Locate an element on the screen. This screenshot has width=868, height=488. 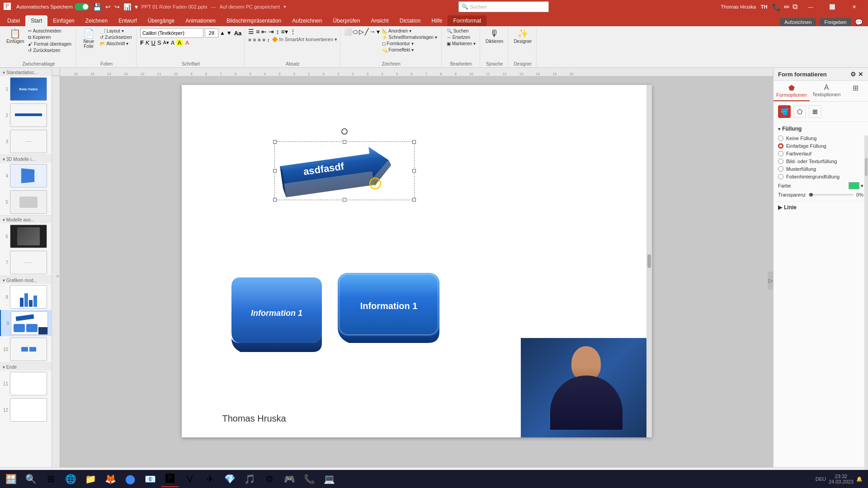
radio-keine-fuellung is located at coordinates (781, 138).